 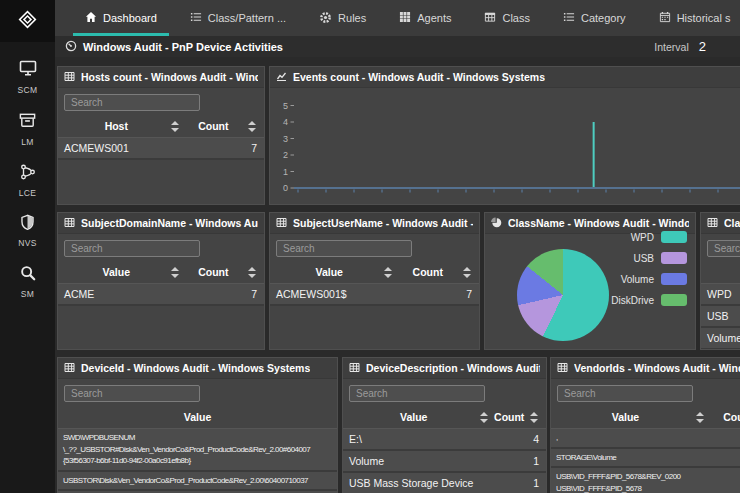 I want to click on cell-value: WPD, so click(x=724, y=294).